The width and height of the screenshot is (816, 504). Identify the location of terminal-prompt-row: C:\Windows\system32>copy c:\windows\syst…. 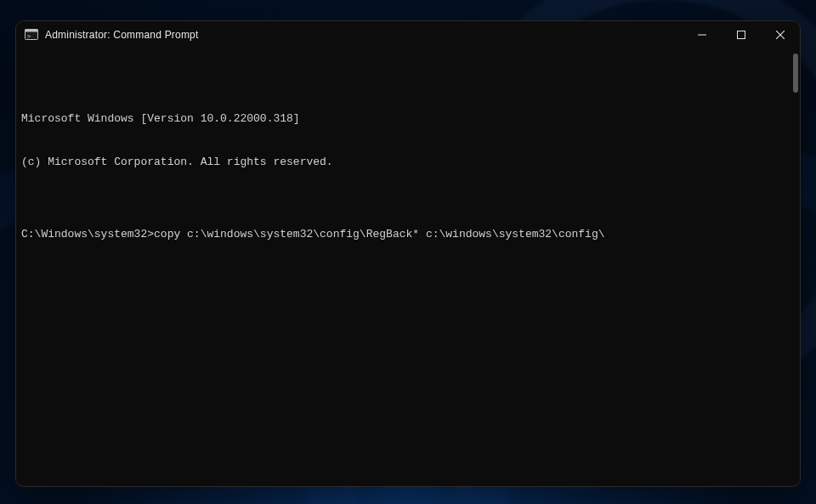
(407, 235).